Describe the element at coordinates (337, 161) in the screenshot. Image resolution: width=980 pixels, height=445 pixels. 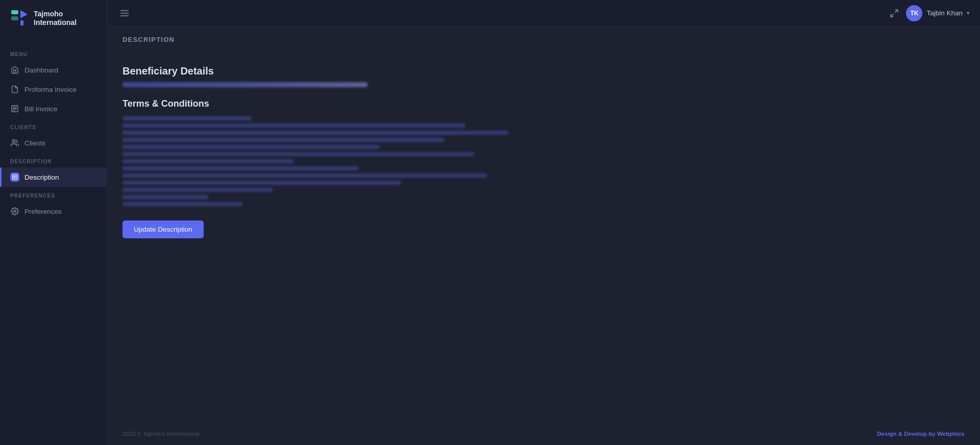
I see `terms-blurred-content` at that location.